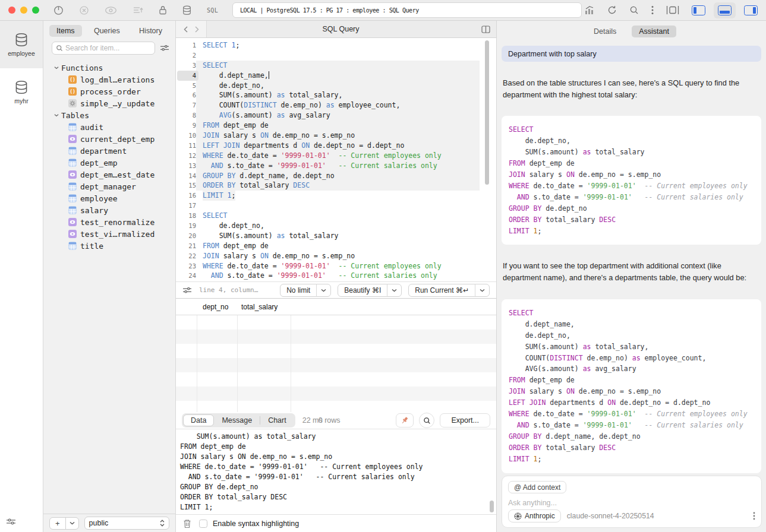  What do you see at coordinates (64, 524) in the screenshot?
I see `add-item-button: +` at bounding box center [64, 524].